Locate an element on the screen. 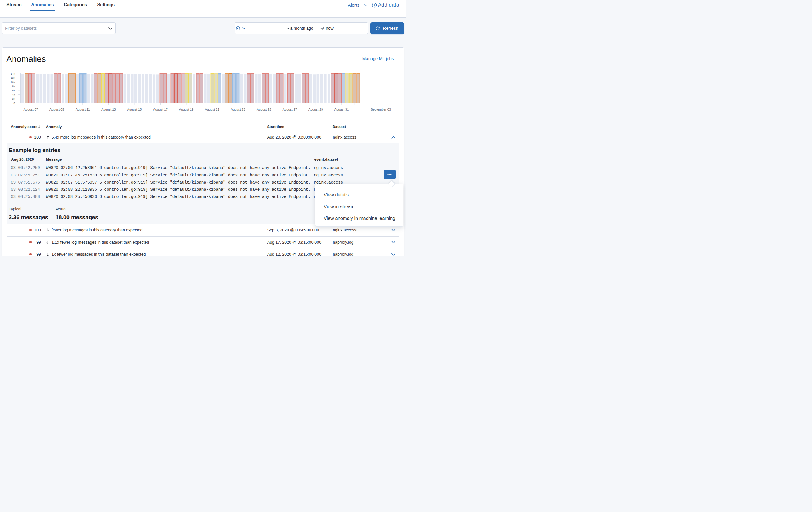  svg-text: August 07 is located at coordinates (31, 109).